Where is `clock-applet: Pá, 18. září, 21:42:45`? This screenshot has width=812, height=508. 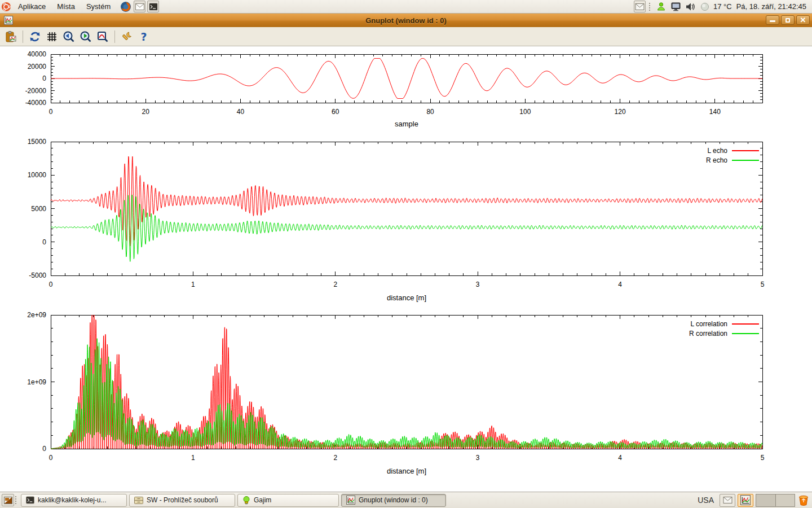
clock-applet: Pá, 18. září, 21:42:45 is located at coordinates (771, 7).